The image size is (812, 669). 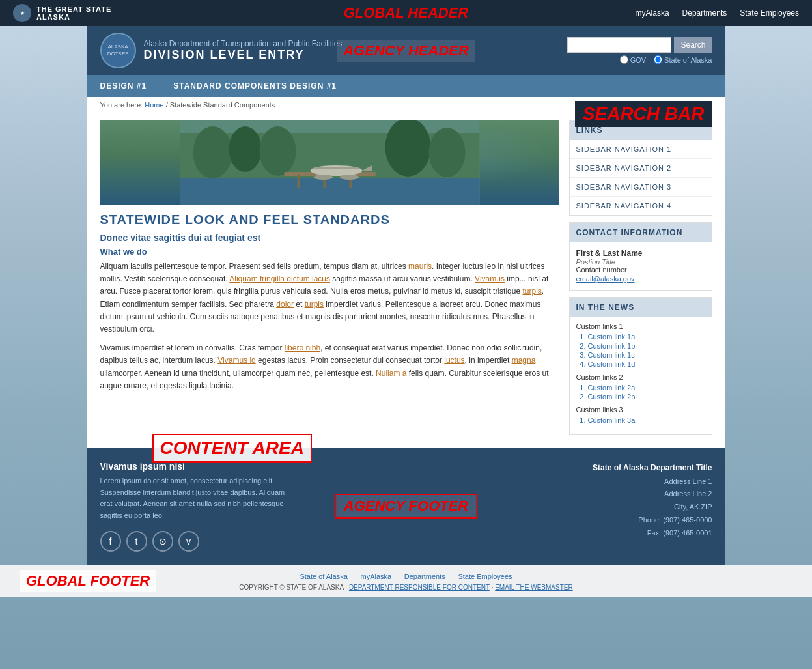 I want to click on search-bar-label: SEARCH BAR, so click(x=643, y=114).